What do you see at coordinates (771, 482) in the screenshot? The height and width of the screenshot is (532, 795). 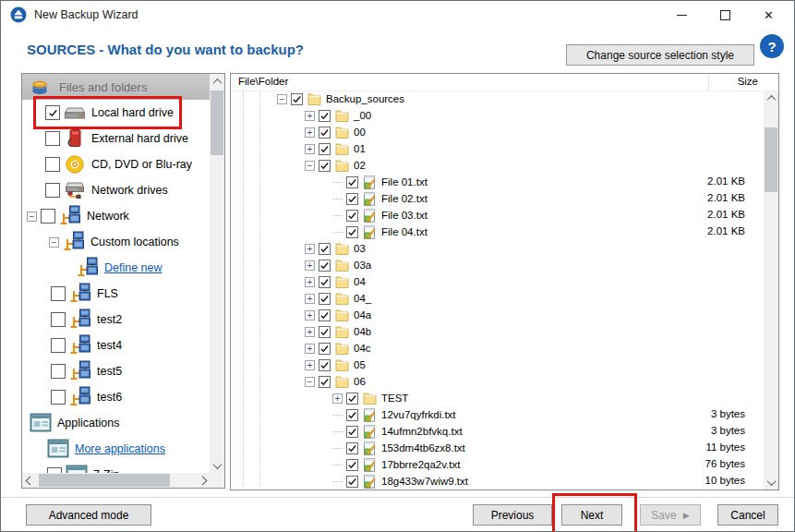 I see `scroll-down-icon` at bounding box center [771, 482].